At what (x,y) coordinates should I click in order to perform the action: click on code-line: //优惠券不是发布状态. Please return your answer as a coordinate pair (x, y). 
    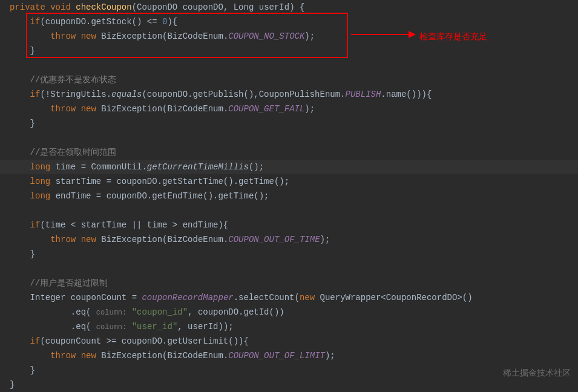
    Looking at the image, I should click on (289, 80).